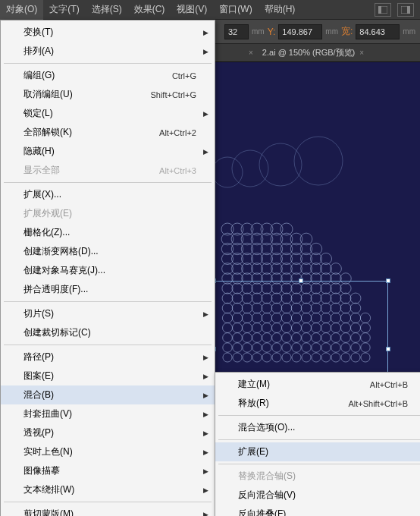 The image size is (420, 516). I want to click on menu-item-shortcut: Alt+Ctrl+B, so click(389, 385).